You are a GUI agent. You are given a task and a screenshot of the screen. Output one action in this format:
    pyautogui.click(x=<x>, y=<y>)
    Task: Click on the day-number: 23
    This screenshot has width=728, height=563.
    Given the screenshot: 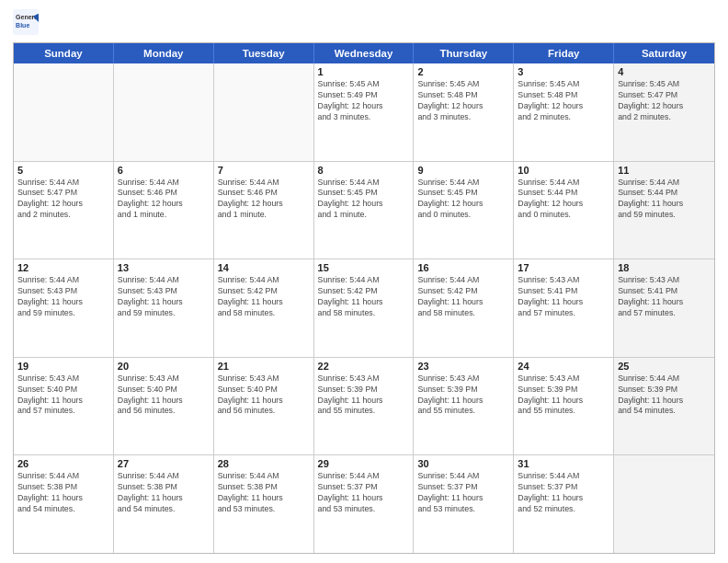 What is the action you would take?
    pyautogui.click(x=463, y=366)
    